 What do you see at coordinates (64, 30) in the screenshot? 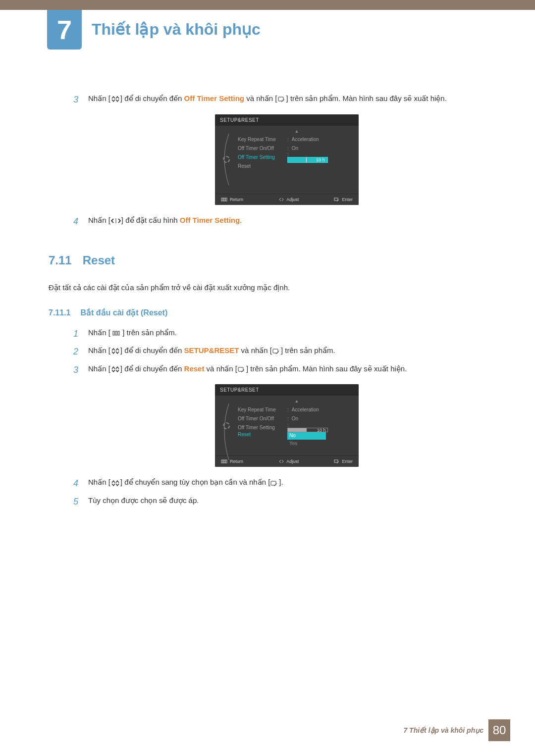
I see `chapter-number-badge: 7` at bounding box center [64, 30].